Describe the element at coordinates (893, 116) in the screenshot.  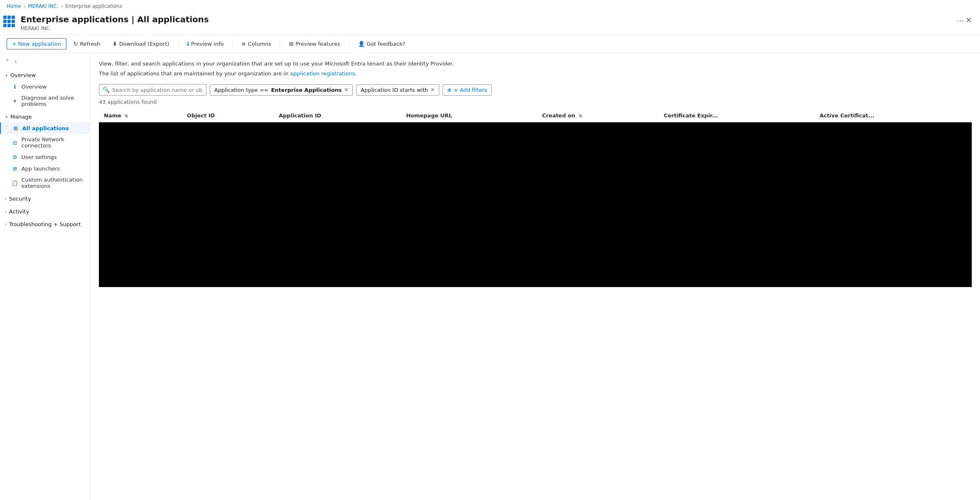
I see `col-active-cert: Active Certificat...` at that location.